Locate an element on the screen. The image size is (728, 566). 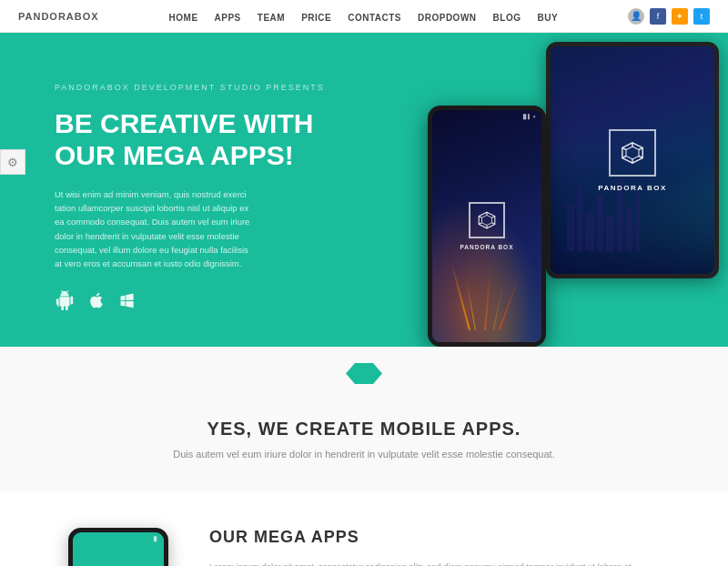
app-showcase-screen: ▐▌ YOUR MEGA APP is located at coordinates (118, 550).